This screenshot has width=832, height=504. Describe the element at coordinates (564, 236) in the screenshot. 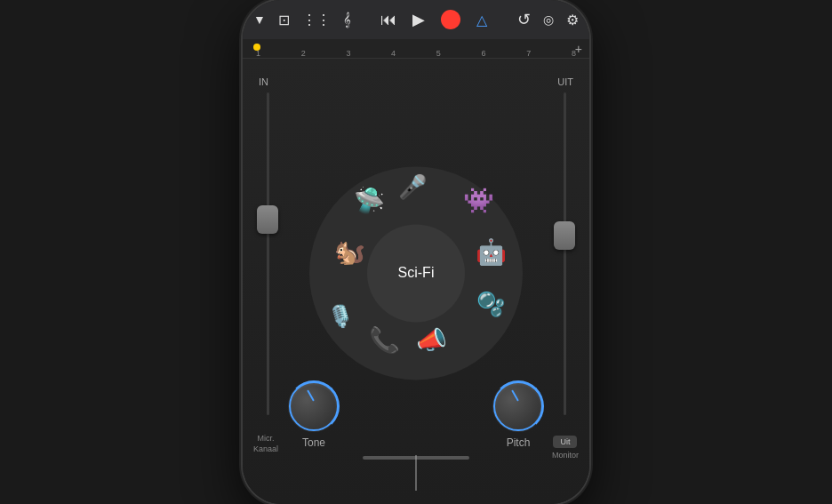

I see `slider-thumb-right` at that location.